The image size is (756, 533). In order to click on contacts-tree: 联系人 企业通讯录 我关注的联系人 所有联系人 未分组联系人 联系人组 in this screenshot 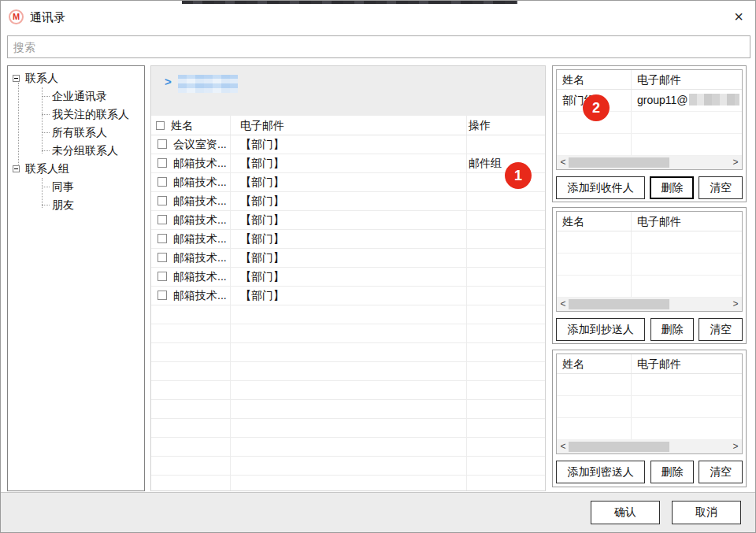, I will do `click(76, 140)`.